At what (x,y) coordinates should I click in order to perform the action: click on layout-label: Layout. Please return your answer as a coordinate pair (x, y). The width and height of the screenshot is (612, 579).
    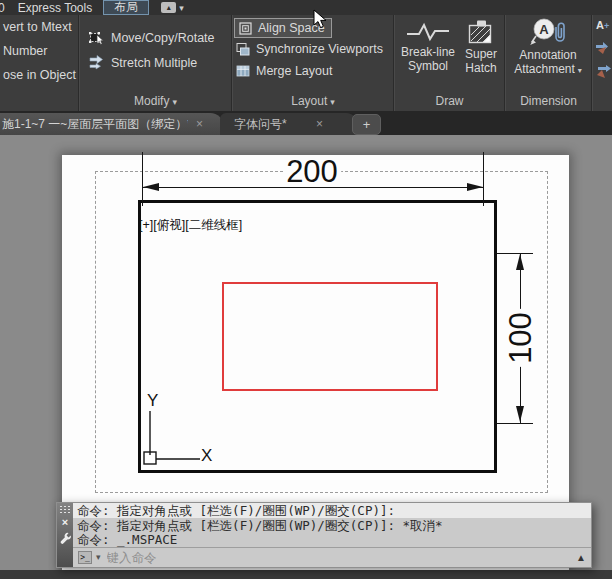
    Looking at the image, I should click on (309, 101).